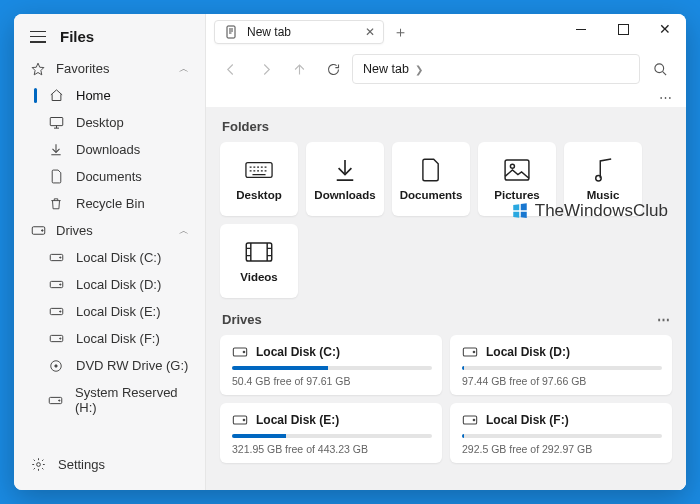 The height and width of the screenshot is (504, 700). What do you see at coordinates (259, 179) in the screenshot?
I see `folder-desktop: Desktop` at bounding box center [259, 179].